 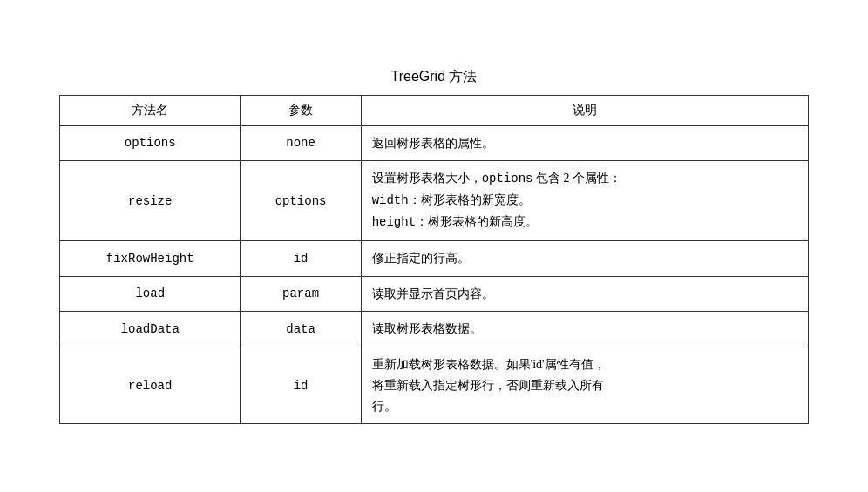 What do you see at coordinates (150, 386) in the screenshot?
I see `cell-method: reload` at bounding box center [150, 386].